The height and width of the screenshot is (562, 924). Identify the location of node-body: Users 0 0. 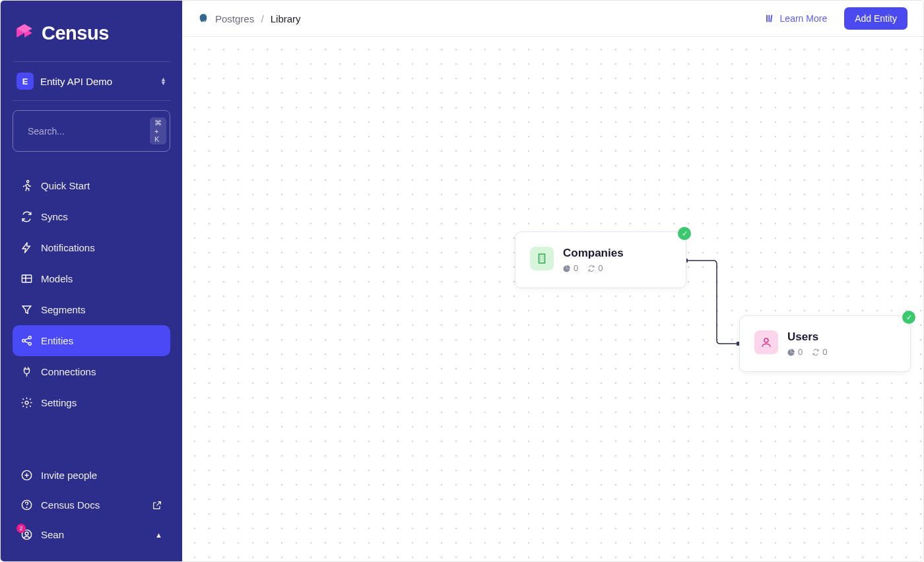
(807, 344).